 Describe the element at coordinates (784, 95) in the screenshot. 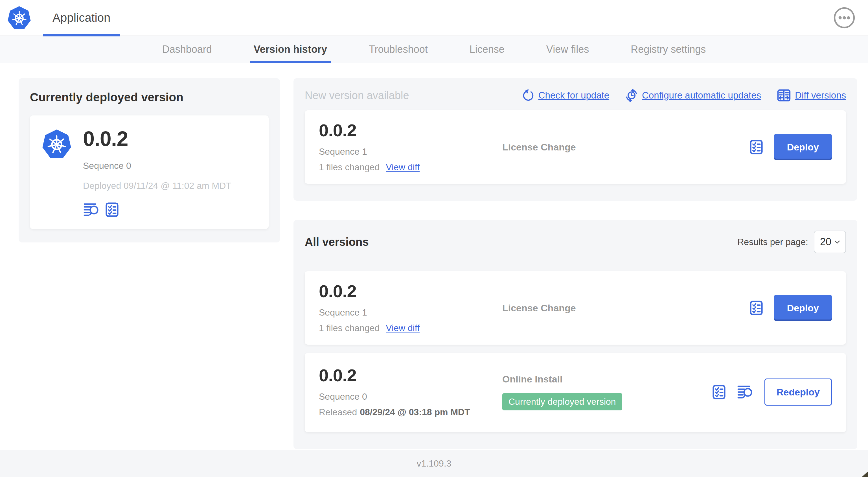

I see `diff-icon` at that location.